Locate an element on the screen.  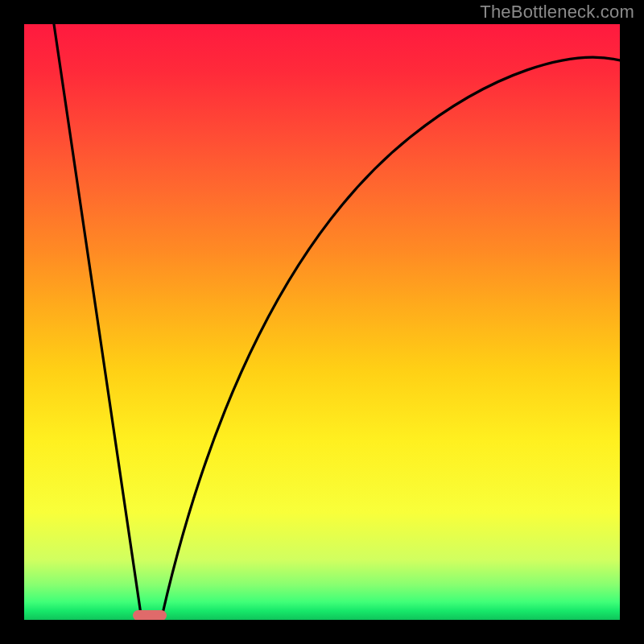
watermark-text: TheBottleneck.com is located at coordinates (557, 12).